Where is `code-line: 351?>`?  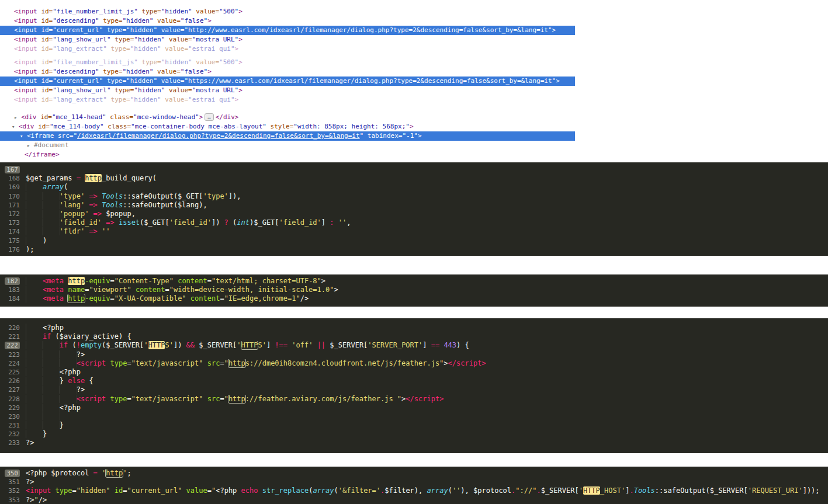
code-line: 351?> is located at coordinates (414, 482).